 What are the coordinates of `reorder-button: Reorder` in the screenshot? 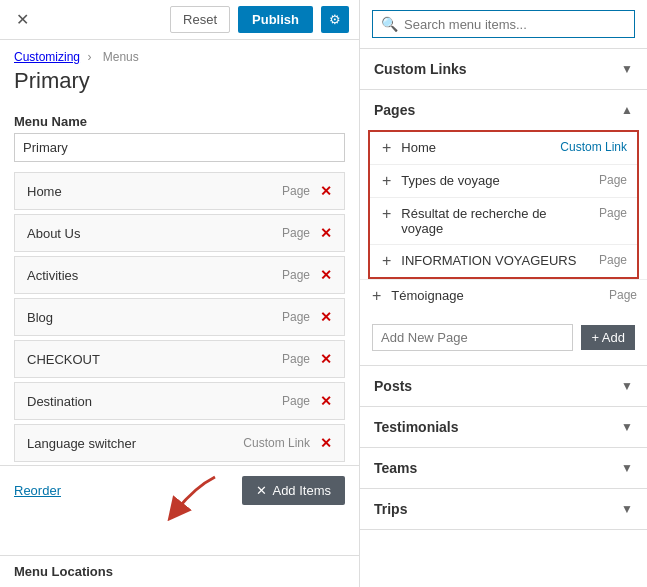 It's located at (38, 490).